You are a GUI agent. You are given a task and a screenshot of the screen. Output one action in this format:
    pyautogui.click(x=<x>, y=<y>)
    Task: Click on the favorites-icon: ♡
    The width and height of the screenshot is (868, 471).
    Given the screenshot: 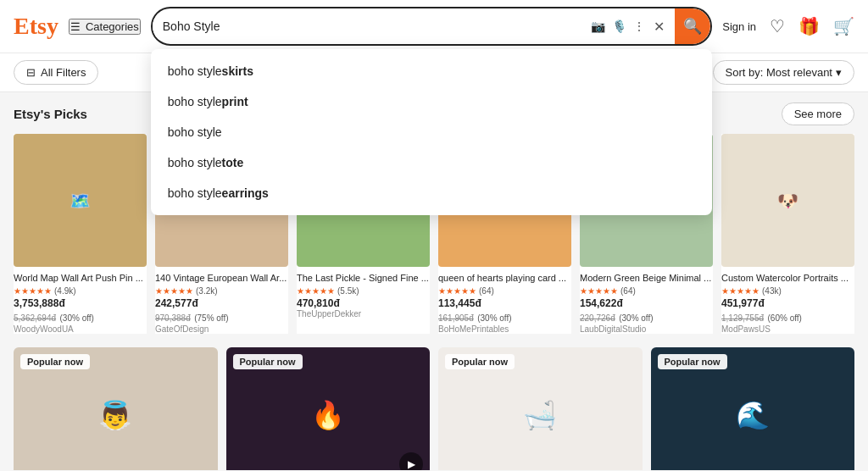 What is the action you would take?
    pyautogui.click(x=777, y=26)
    